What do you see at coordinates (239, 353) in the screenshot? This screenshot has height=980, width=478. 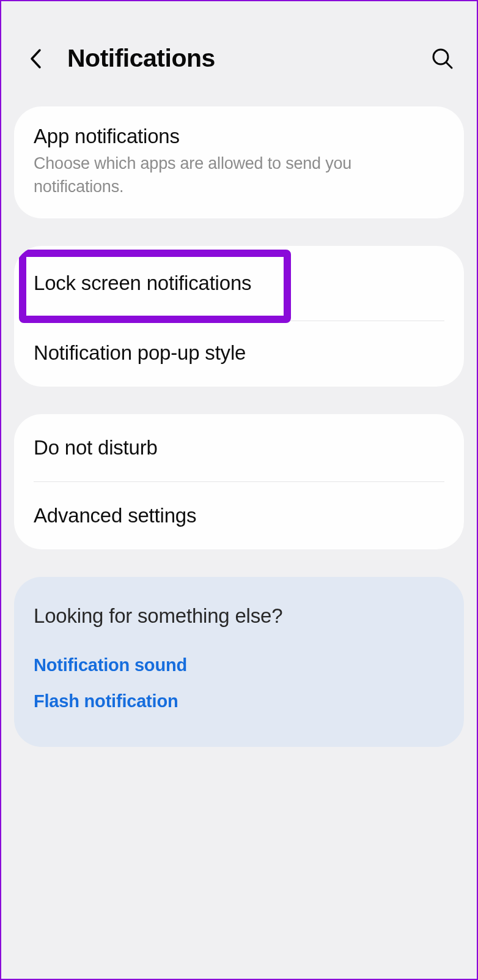 I see `item-title: Notification pop-up style` at bounding box center [239, 353].